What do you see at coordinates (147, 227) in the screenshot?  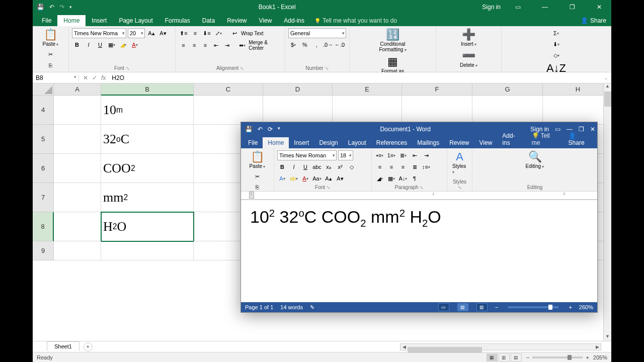 I see `cell: H2O` at bounding box center [147, 227].